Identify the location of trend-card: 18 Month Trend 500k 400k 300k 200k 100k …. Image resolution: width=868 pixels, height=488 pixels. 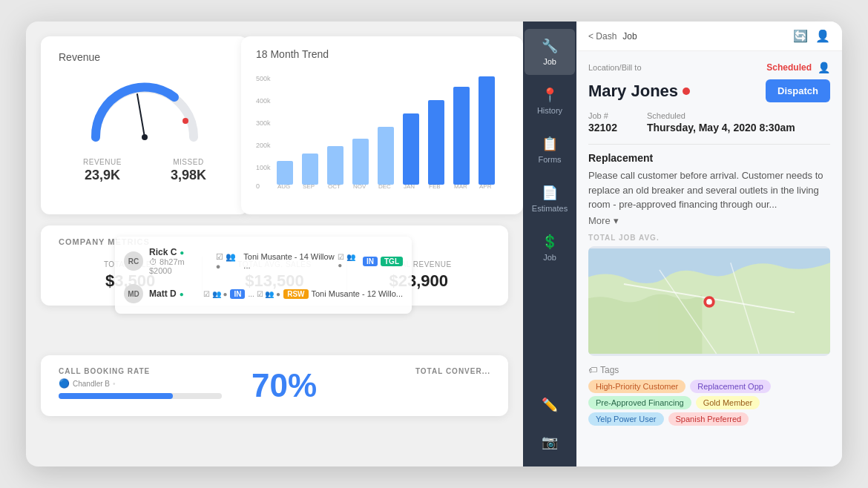
(382, 125).